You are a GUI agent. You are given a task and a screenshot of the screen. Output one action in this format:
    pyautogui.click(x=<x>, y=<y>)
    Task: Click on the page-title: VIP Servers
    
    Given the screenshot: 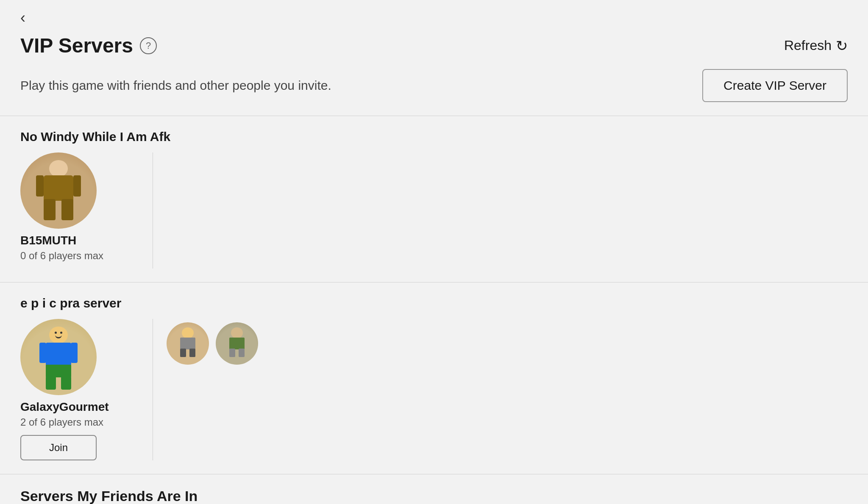 What is the action you would take?
    pyautogui.click(x=77, y=46)
    